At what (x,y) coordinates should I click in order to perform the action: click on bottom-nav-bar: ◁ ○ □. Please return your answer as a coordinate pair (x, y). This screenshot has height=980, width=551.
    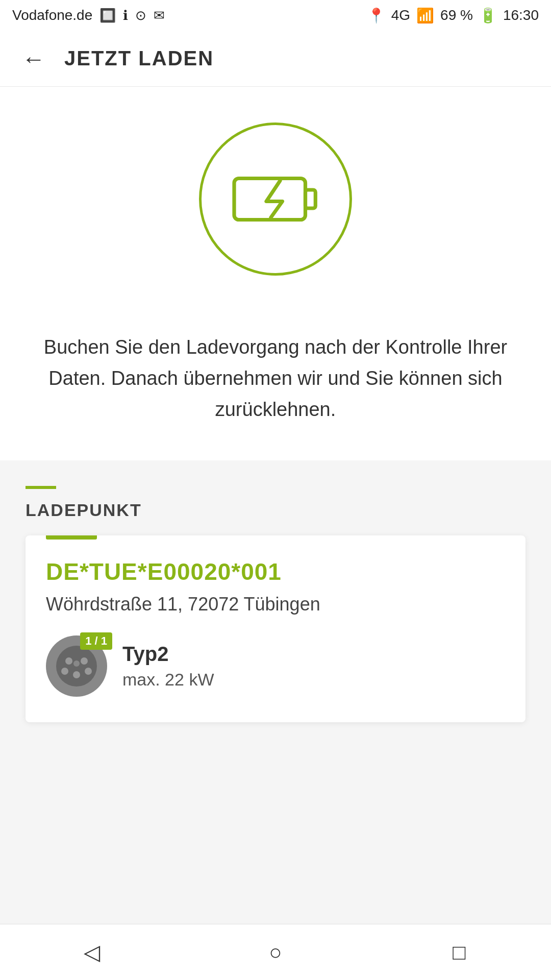
    Looking at the image, I should click on (276, 952).